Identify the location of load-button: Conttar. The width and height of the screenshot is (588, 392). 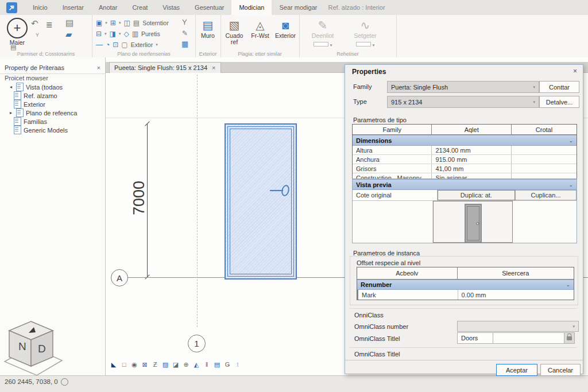
(559, 87).